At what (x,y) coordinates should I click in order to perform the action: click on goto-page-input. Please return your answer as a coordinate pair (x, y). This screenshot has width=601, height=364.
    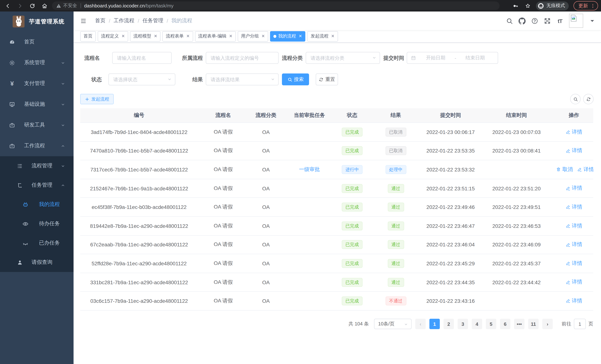
    Looking at the image, I should click on (580, 324).